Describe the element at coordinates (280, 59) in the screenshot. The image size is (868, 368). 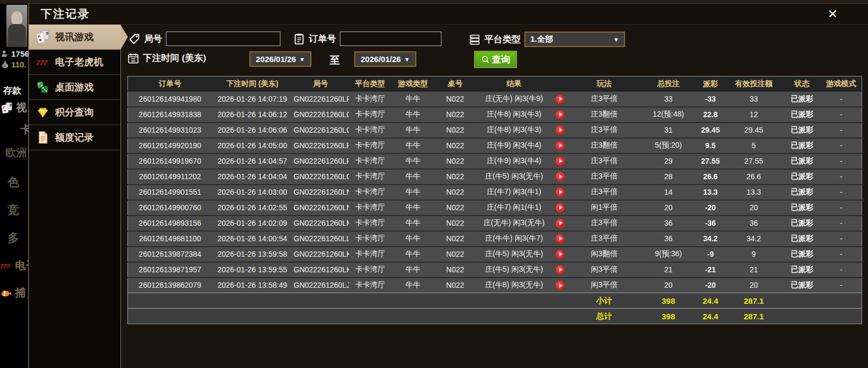
I see `date-from-dropdown: 2026/01/26 ▼` at that location.